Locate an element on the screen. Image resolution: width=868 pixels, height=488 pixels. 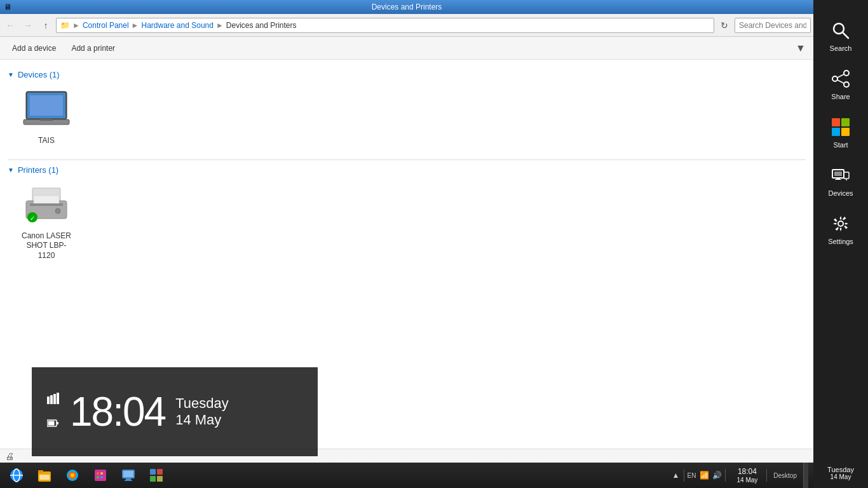
forward-button: → is located at coordinates (28, 25).